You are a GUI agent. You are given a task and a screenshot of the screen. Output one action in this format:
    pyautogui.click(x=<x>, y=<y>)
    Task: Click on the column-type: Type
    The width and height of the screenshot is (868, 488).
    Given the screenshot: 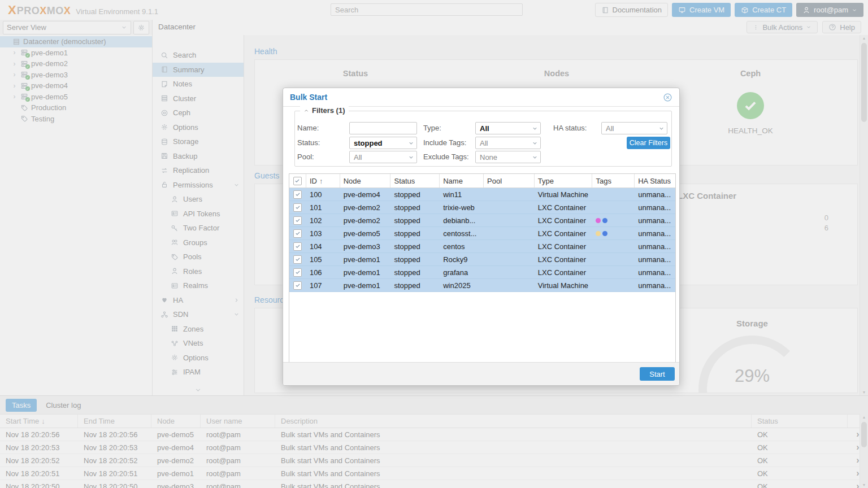 What is the action you would take?
    pyautogui.click(x=564, y=181)
    